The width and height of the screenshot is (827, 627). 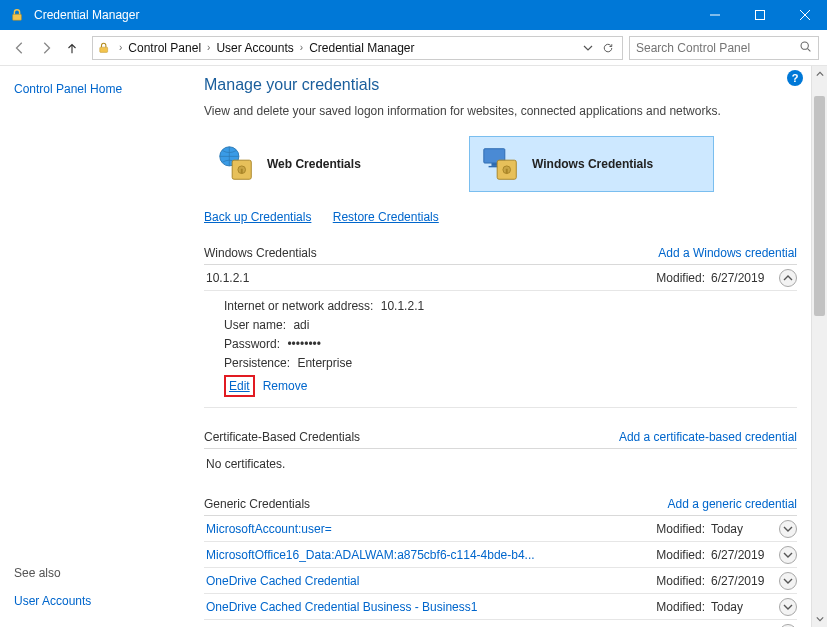 What do you see at coordinates (500, 469) in the screenshot?
I see `no-certificates-text: No certificates.` at bounding box center [500, 469].